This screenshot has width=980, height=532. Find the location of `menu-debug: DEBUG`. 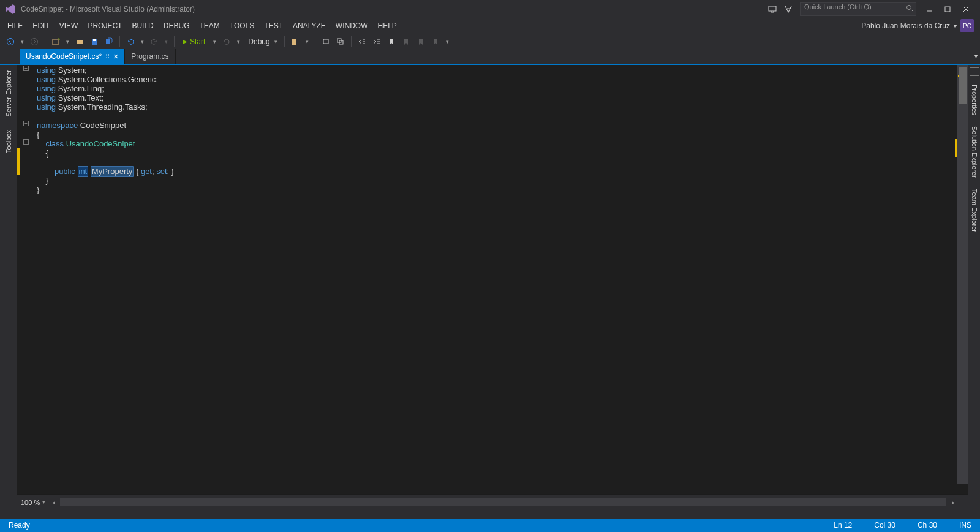

menu-debug: DEBUG is located at coordinates (176, 26).